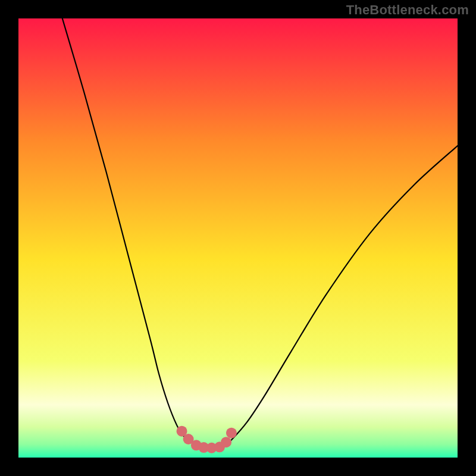 This screenshot has height=476, width=476. Describe the element at coordinates (408, 10) in the screenshot. I see `watermark-text: TheBottleneck.com` at that location.